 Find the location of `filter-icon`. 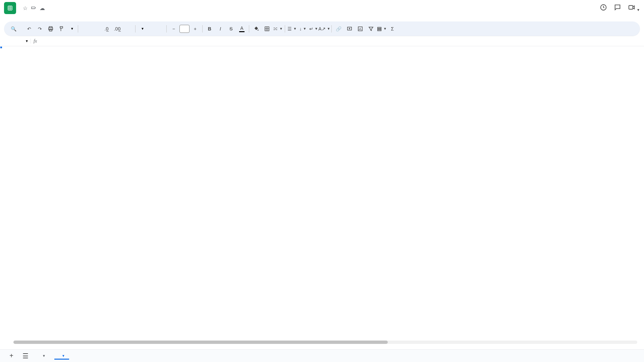

filter-icon is located at coordinates (371, 29).